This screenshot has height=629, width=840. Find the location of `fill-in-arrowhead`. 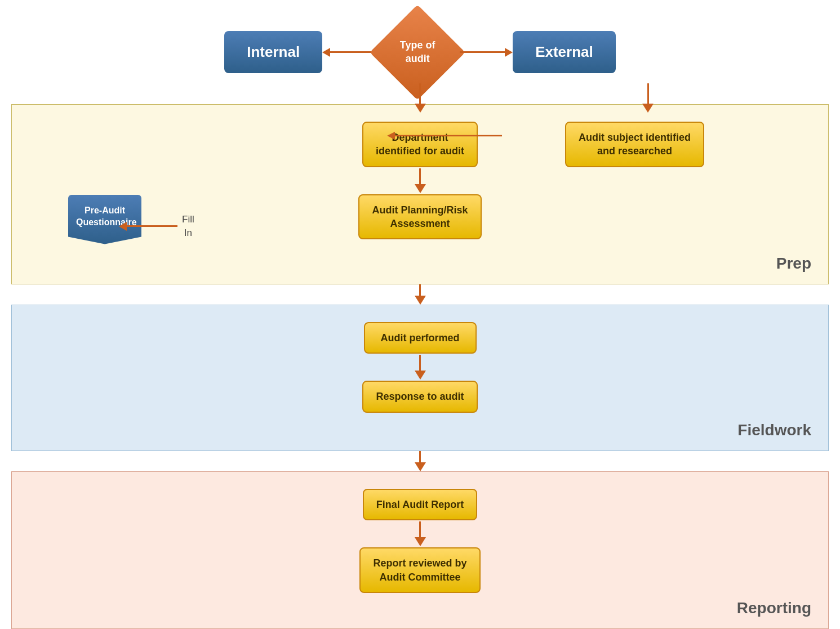

fill-in-arrowhead is located at coordinates (123, 226).